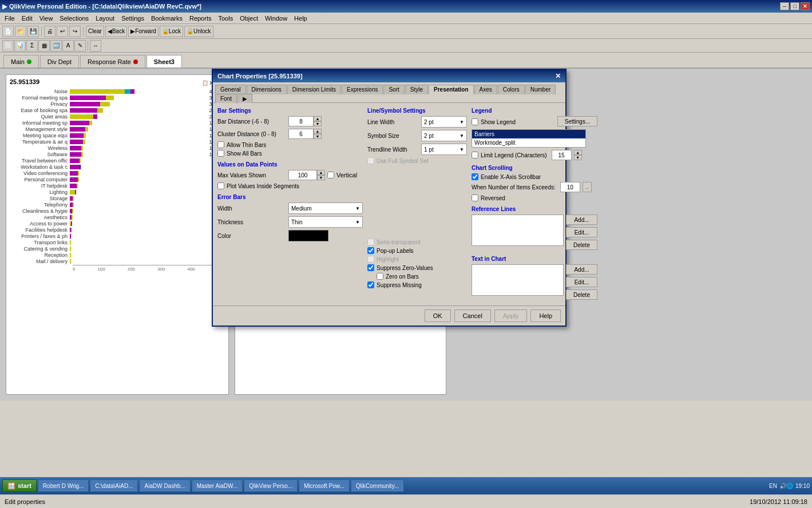 This screenshot has width=812, height=508. What do you see at coordinates (444, 122) in the screenshot?
I see `line-width-select: 2 pt ▼` at bounding box center [444, 122].